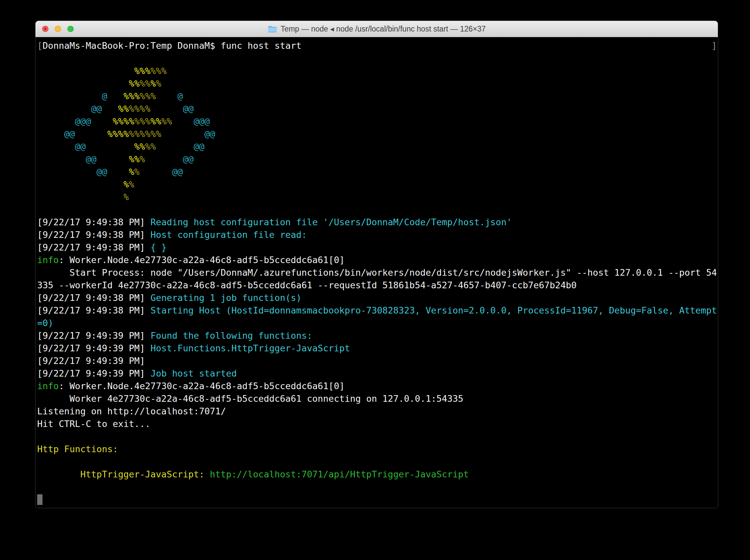 This screenshot has height=560, width=750. I want to click on terminal-line: @@ %% @@, so click(378, 172).